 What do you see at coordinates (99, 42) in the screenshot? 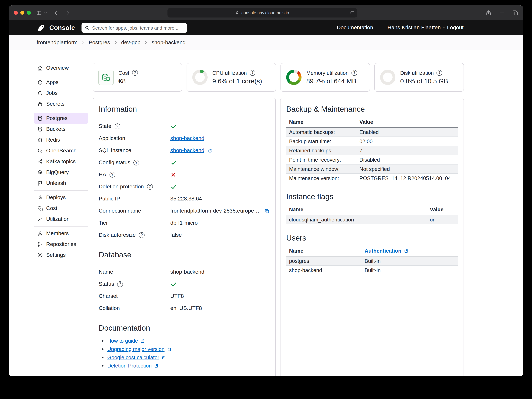
I see `breadcrumb-postgres: Postgres` at bounding box center [99, 42].